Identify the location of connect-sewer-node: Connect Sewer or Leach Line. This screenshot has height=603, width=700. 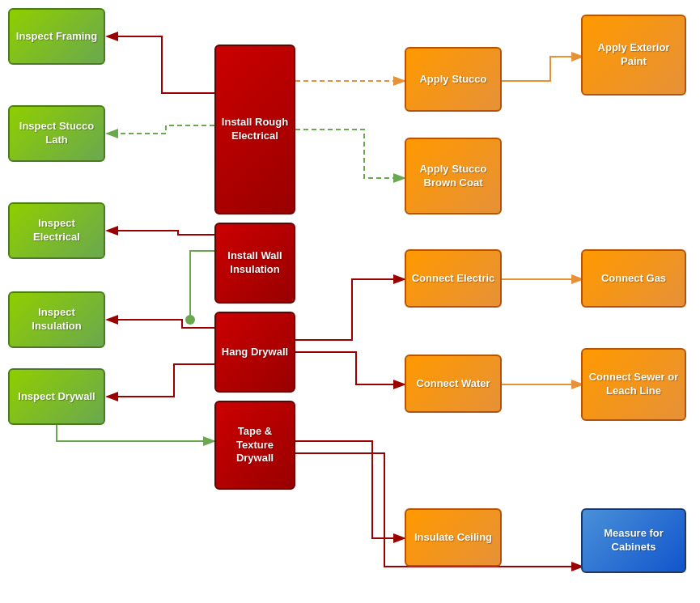
(634, 384).